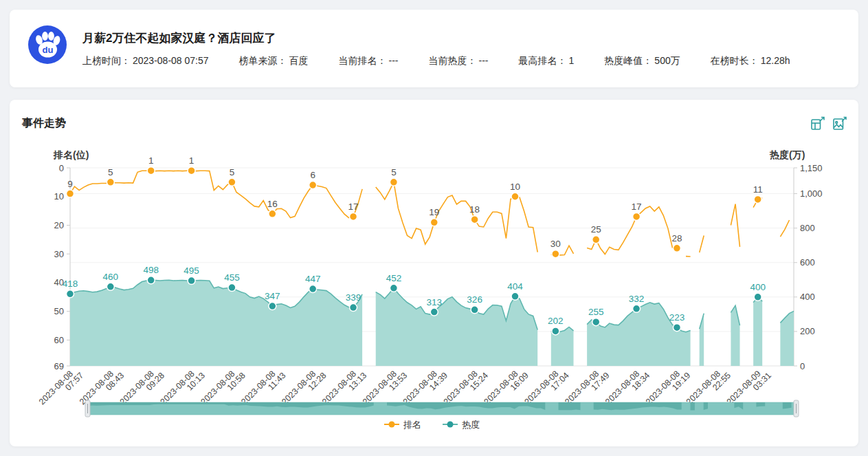 This screenshot has width=868, height=456. Describe the element at coordinates (597, 312) in the screenshot. I see `svg-text: 255` at that location.